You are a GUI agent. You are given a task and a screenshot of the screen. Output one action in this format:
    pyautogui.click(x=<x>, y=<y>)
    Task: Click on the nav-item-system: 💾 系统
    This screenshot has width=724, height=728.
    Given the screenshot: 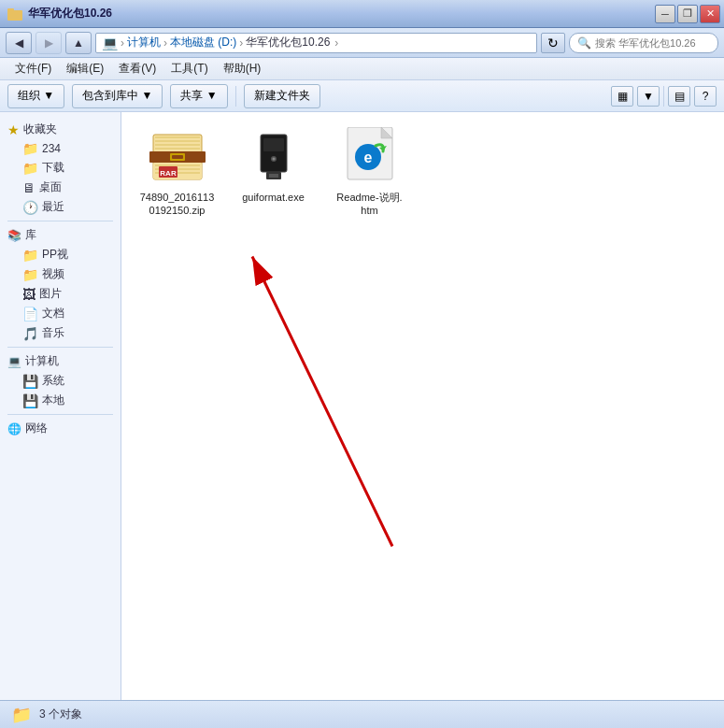 What is the action you would take?
    pyautogui.click(x=60, y=381)
    